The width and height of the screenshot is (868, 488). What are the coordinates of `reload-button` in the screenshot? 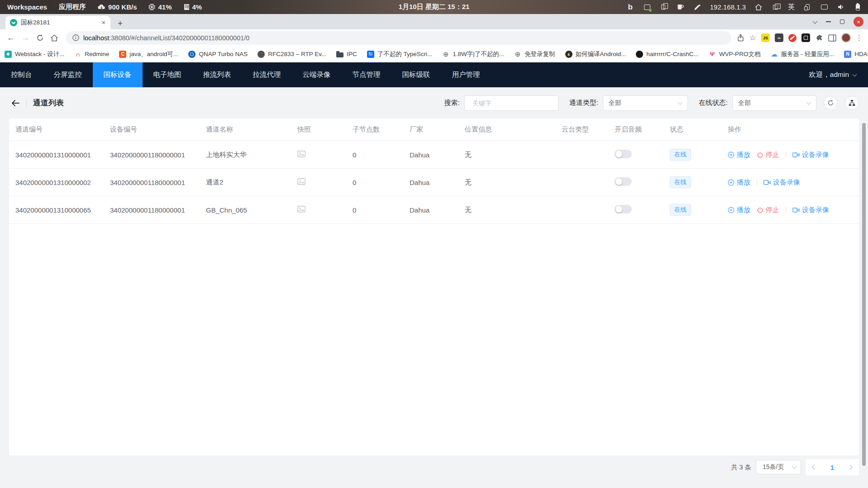 It's located at (40, 38).